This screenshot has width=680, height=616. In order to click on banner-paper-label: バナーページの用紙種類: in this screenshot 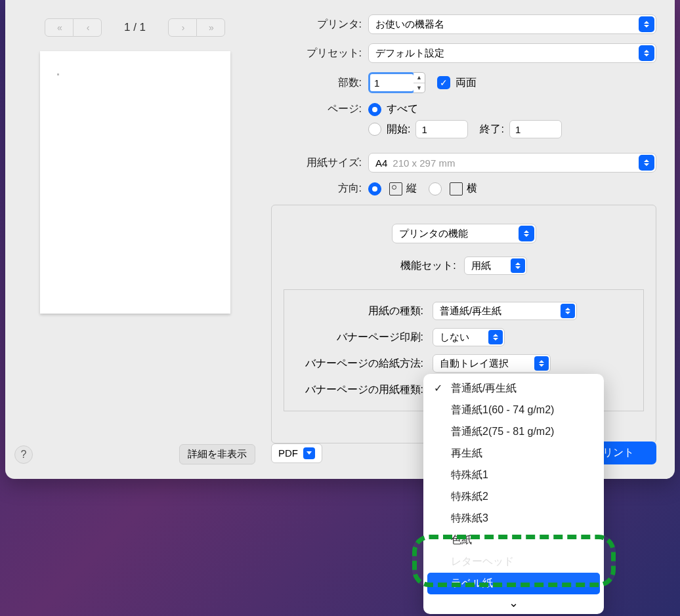, I will do `click(364, 390)`.